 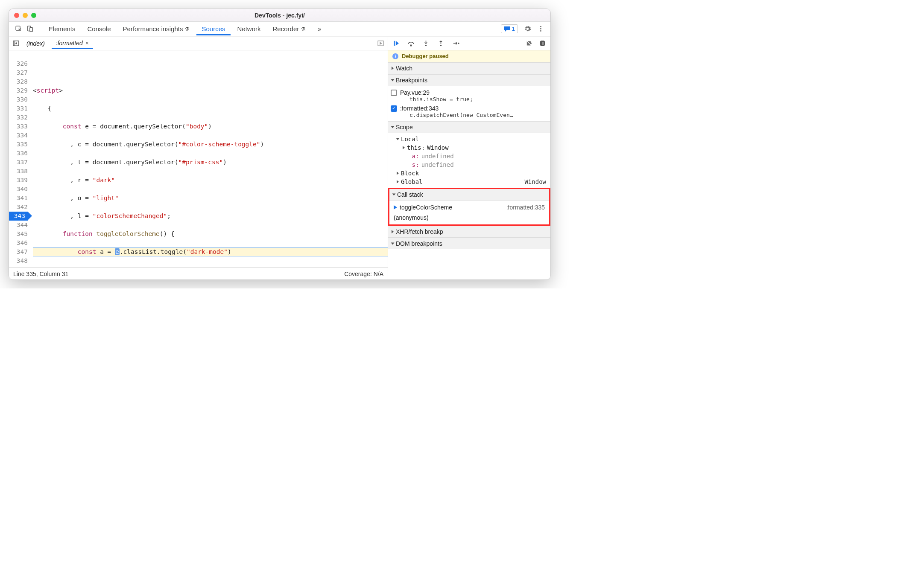 What do you see at coordinates (426, 44) in the screenshot?
I see `step-into-icon` at bounding box center [426, 44].